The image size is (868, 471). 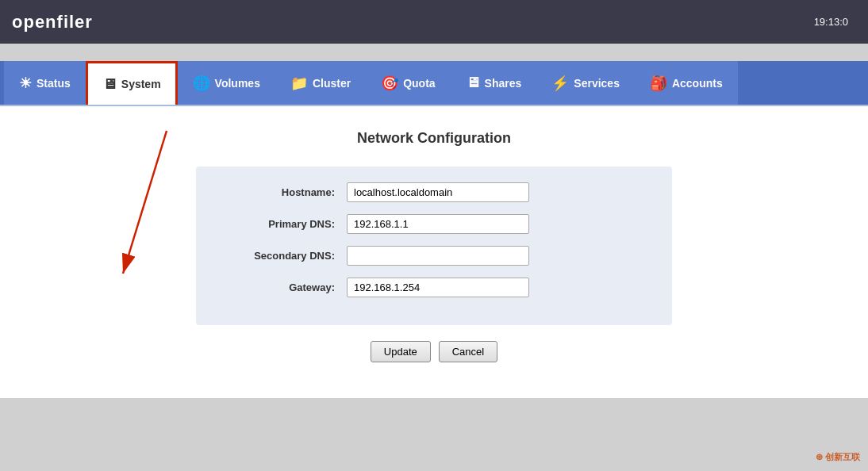 What do you see at coordinates (54, 83) in the screenshot?
I see `tab-status-label: Status` at bounding box center [54, 83].